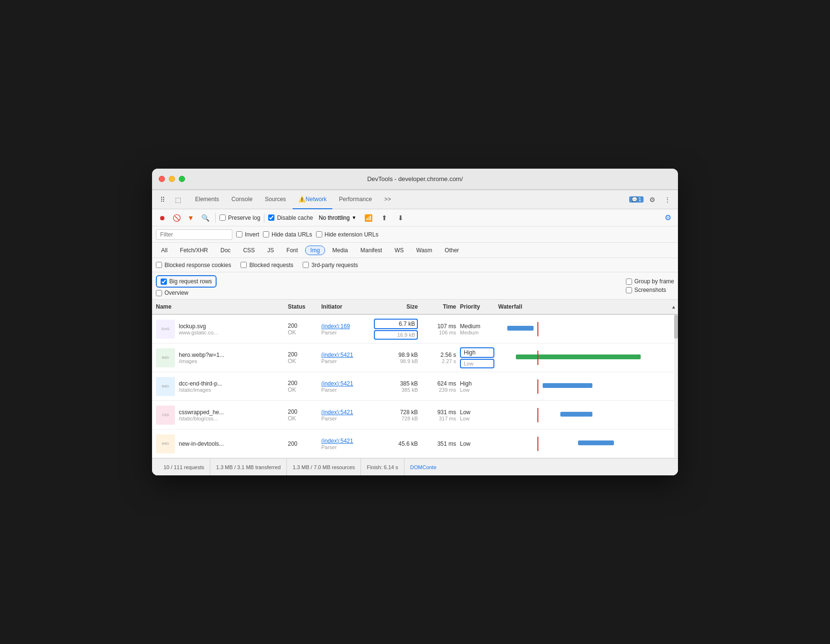  I want to click on res-btn-fetch-xhr: Fetch/XHR, so click(194, 250).